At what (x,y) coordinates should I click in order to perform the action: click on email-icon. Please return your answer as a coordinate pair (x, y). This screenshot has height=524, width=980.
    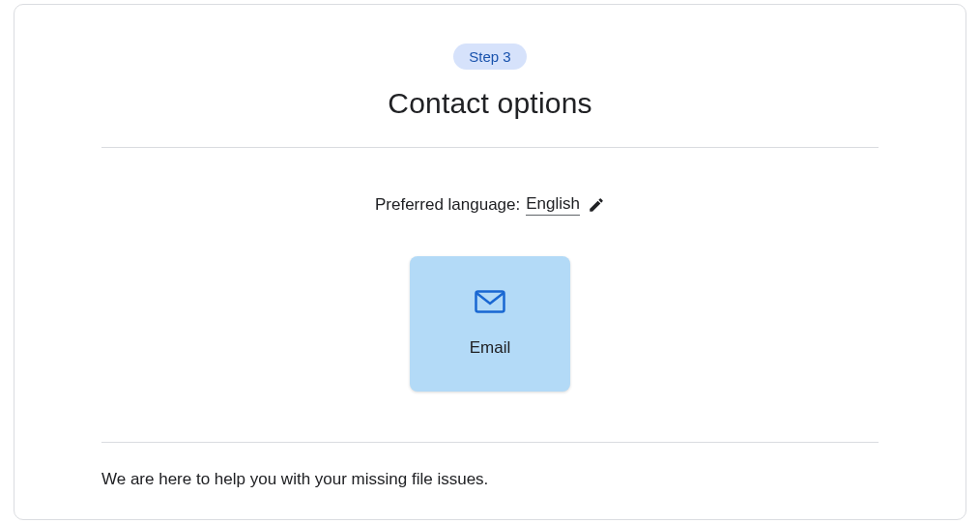
    Looking at the image, I should click on (490, 302).